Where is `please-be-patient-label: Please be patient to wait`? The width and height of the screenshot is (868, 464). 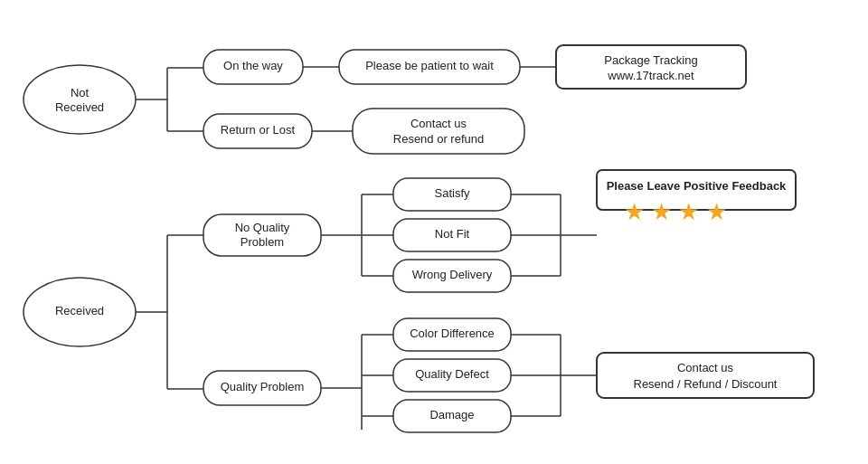
please-be-patient-label: Please be patient to wait is located at coordinates (429, 65).